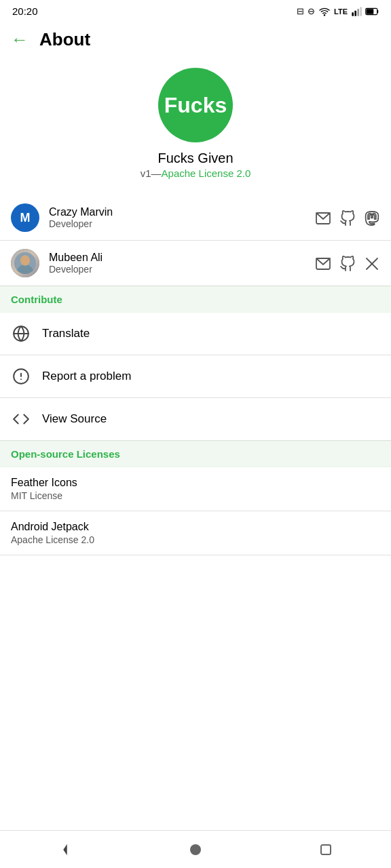 The height and width of the screenshot is (868, 391). Describe the element at coordinates (182, 212) in the screenshot. I see `dev-name-marvin: Crazy Marvin` at that location.